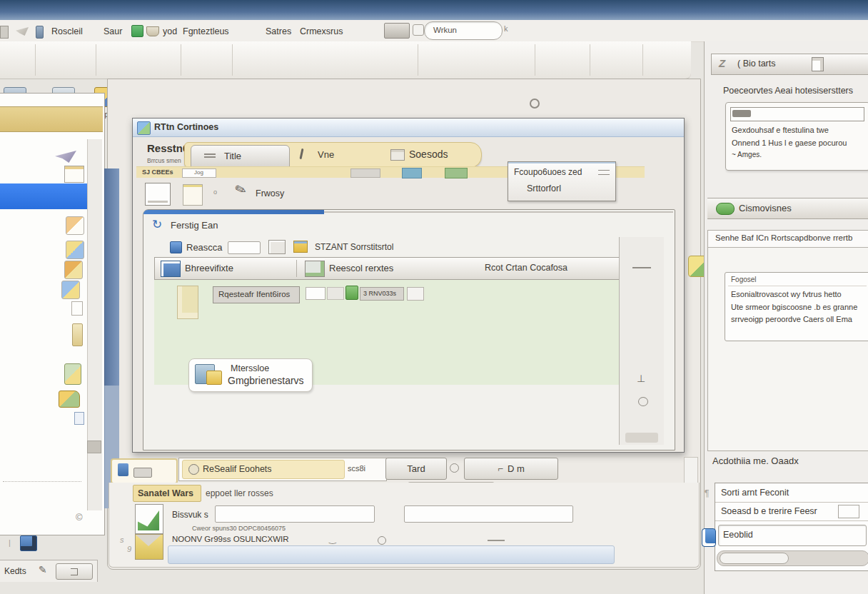 This screenshot has width=868, height=594. I want to click on dm-button: ⌐ D m, so click(511, 468).